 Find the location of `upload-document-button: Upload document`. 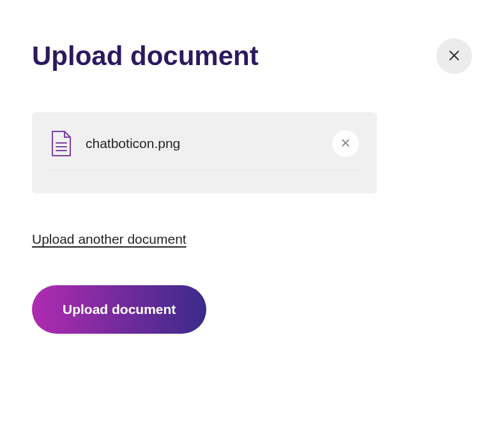

upload-document-button: Upload document is located at coordinates (119, 309).